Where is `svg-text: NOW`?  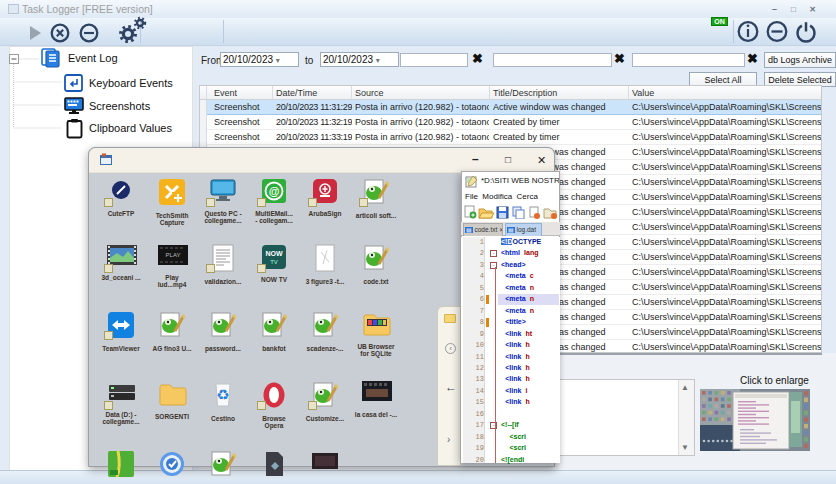
svg-text: NOW is located at coordinates (274, 254).